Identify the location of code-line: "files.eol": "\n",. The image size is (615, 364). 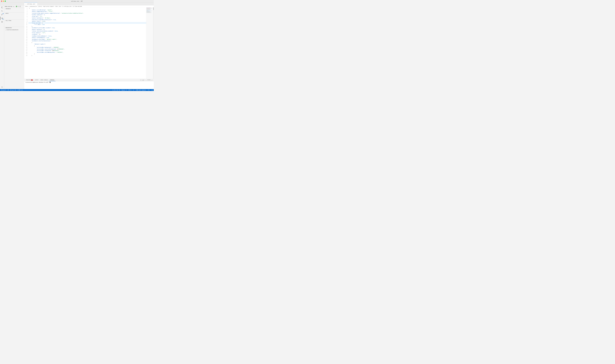
(87, 17).